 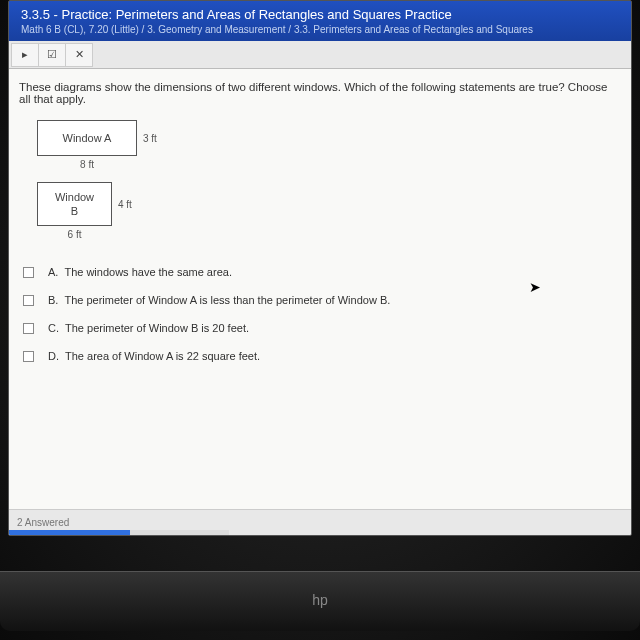 What do you see at coordinates (320, 590) in the screenshot?
I see `hp-logo-icon: hp` at bounding box center [320, 590].